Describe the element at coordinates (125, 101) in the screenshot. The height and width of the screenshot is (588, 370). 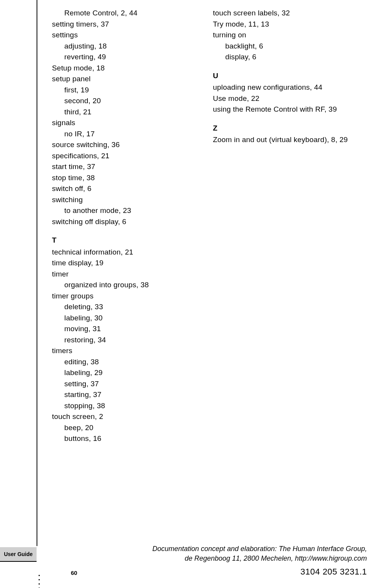
I see `index-entry: second, 20` at that location.